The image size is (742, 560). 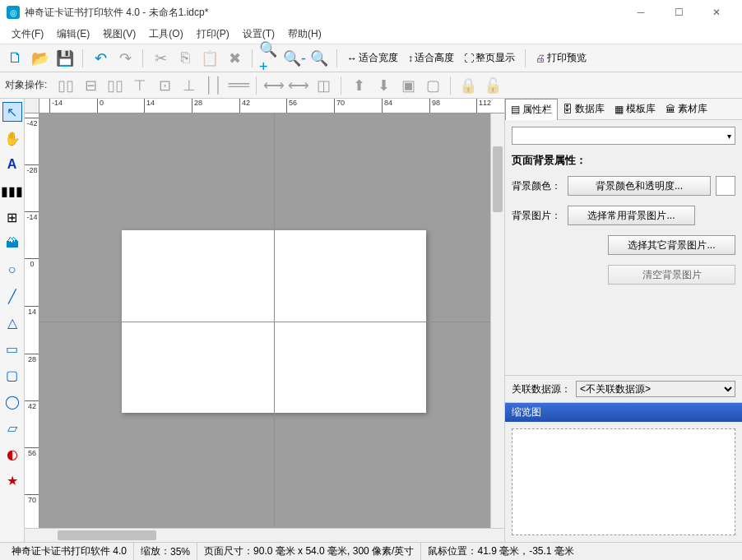 I want to click on menu-help: 帮助(H), so click(x=304, y=35).